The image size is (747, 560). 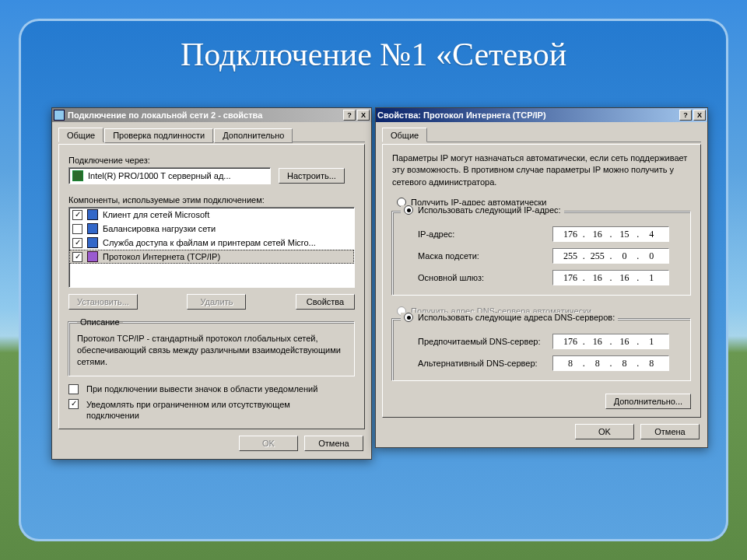 I want to click on radio-dns-manual, so click(x=409, y=317).